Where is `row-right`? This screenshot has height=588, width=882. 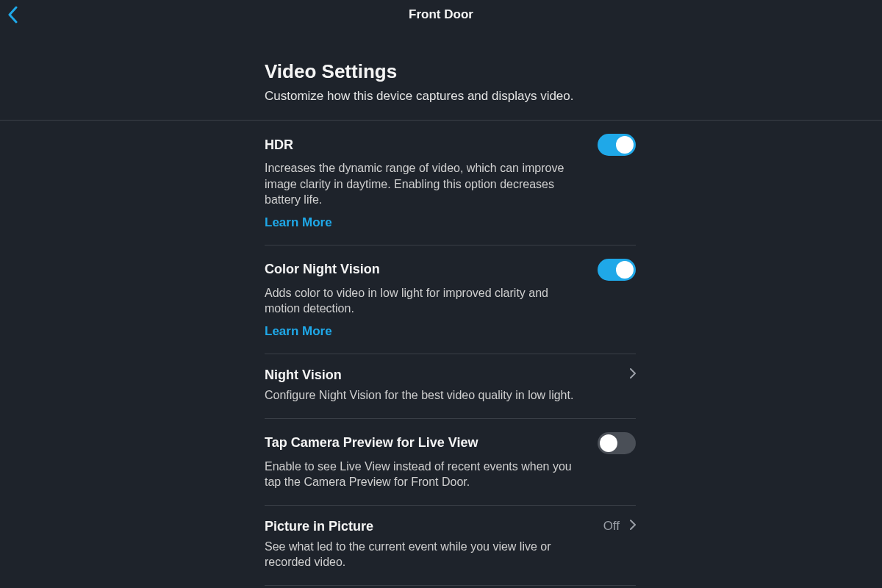 row-right is located at coordinates (633, 375).